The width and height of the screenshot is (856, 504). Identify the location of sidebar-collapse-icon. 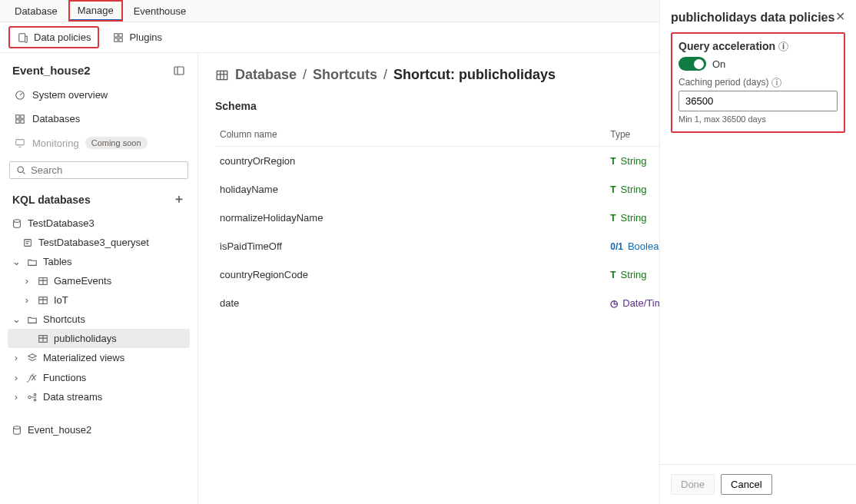
(179, 71).